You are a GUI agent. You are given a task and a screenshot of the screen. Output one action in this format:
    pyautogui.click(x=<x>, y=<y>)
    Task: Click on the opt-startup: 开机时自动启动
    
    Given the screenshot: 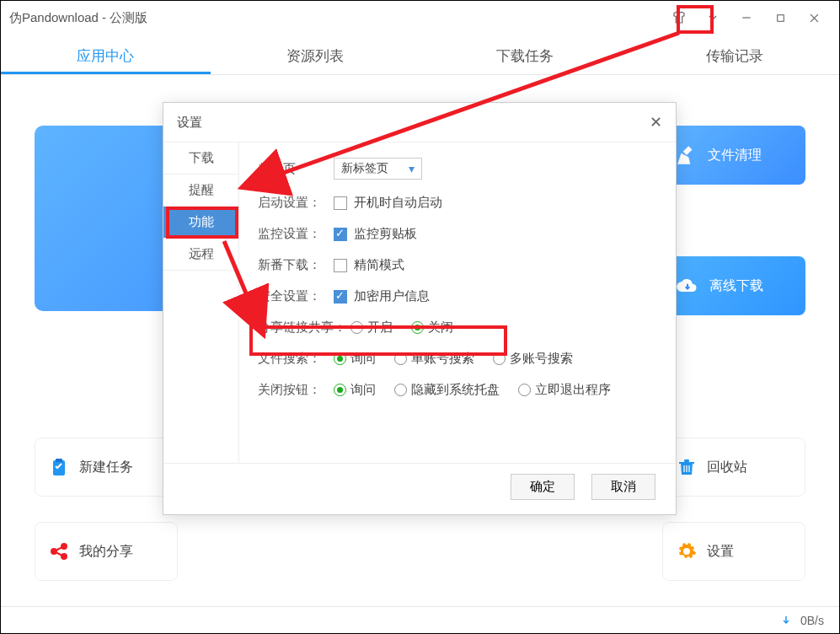 What is the action you would take?
    pyautogui.click(x=398, y=202)
    